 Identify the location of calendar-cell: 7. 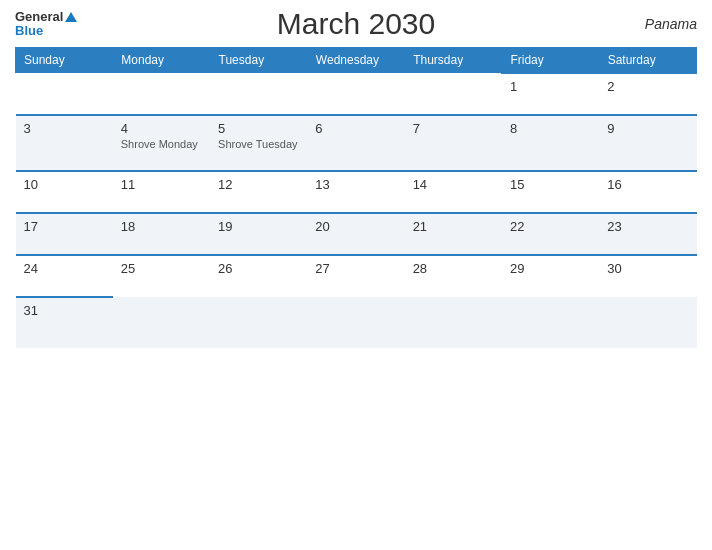
(454, 143).